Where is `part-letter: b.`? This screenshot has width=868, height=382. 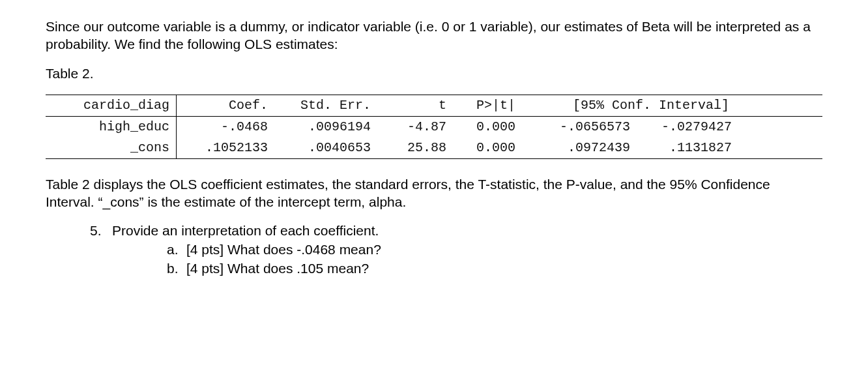
part-letter: b. is located at coordinates (177, 269).